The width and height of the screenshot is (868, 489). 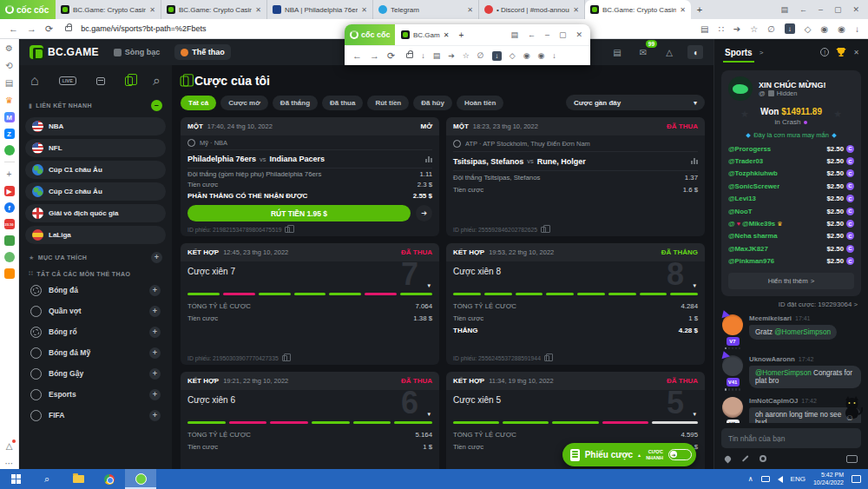 What do you see at coordinates (245, 102) in the screenshot?
I see `filter-open: Cược mở` at bounding box center [245, 102].